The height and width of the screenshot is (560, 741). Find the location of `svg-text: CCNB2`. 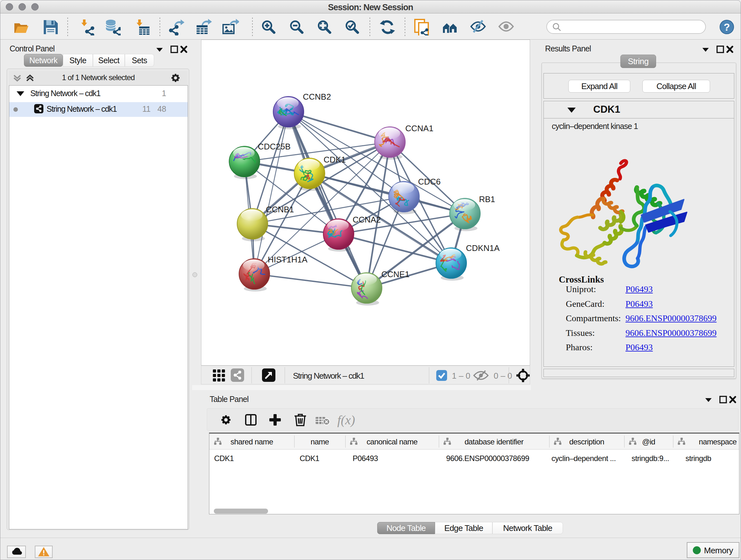

svg-text: CCNB2 is located at coordinates (317, 97).